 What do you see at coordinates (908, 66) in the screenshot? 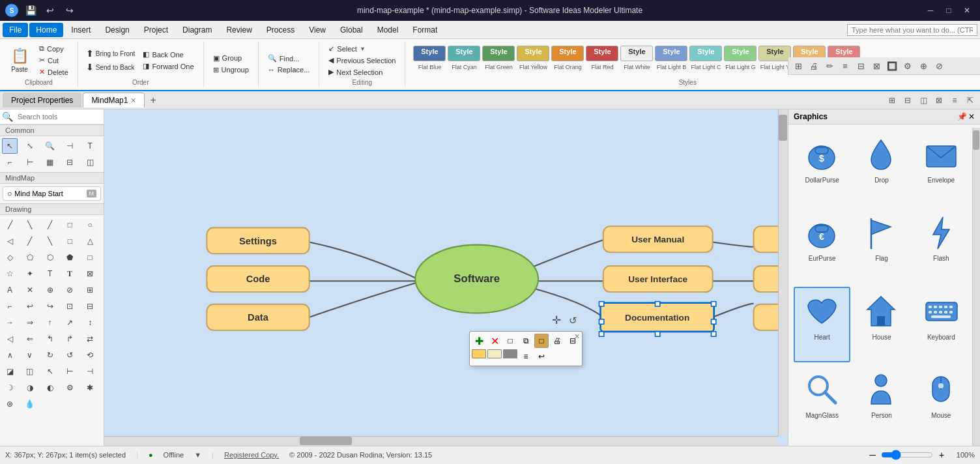
I see `rp-btn-8: ⚙` at bounding box center [908, 66].